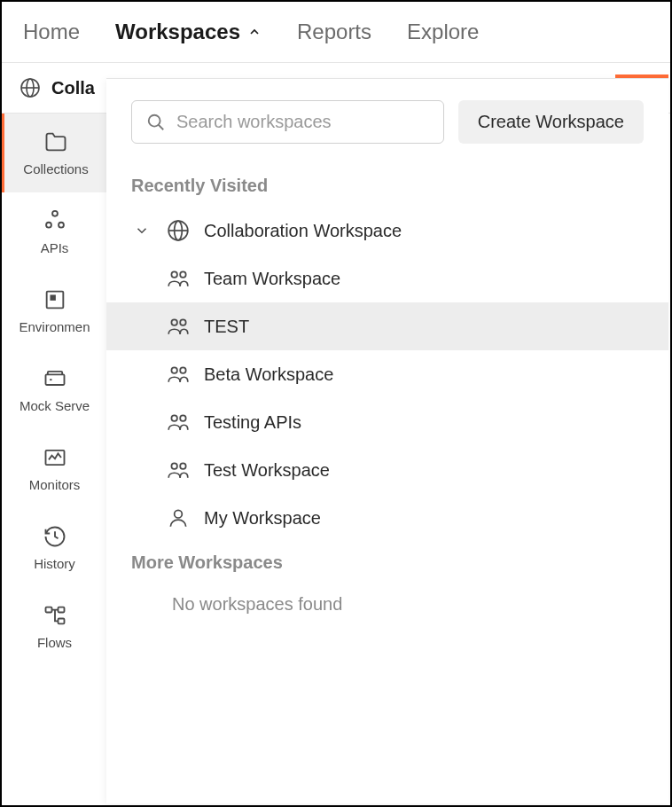 The height and width of the screenshot is (807, 672). Describe the element at coordinates (142, 231) in the screenshot. I see `chevron-down-icon` at that location.